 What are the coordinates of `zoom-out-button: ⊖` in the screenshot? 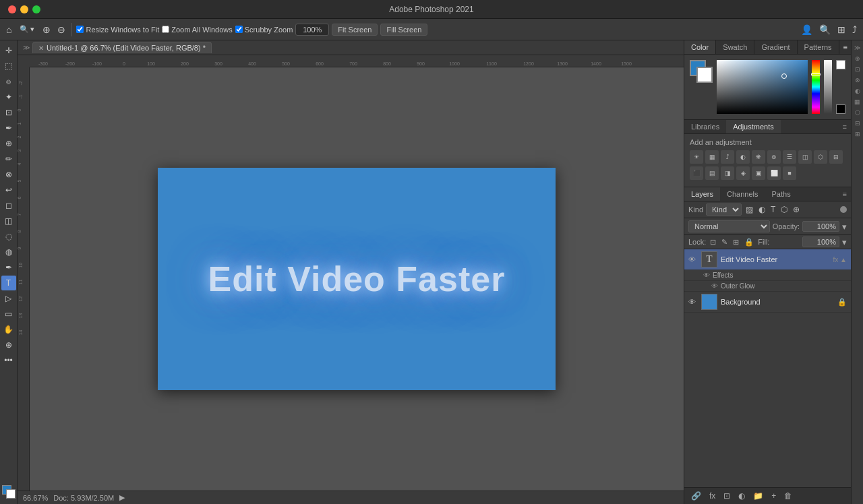 It's located at (61, 30).